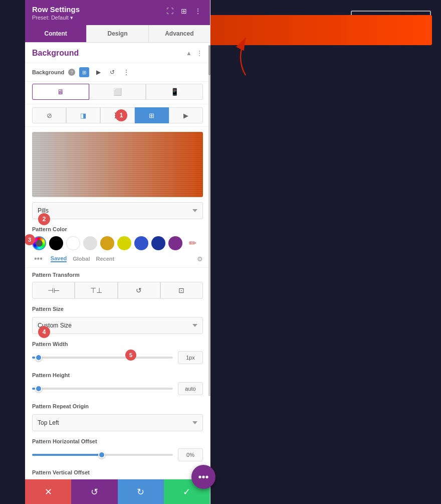  Describe the element at coordinates (192, 243) in the screenshot. I see `color-edit-icon: ✏` at that location.